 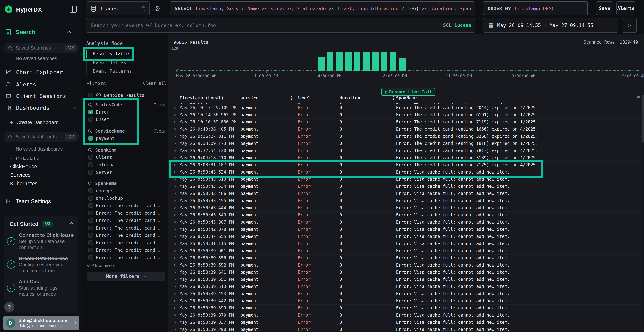 What do you see at coordinates (154, 83) in the screenshot?
I see `clear-all-link: Clear all` at bounding box center [154, 83].